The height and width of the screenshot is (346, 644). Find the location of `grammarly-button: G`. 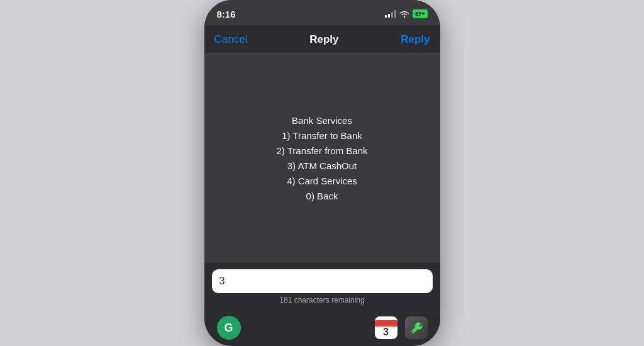

grammarly-button: G is located at coordinates (229, 328).